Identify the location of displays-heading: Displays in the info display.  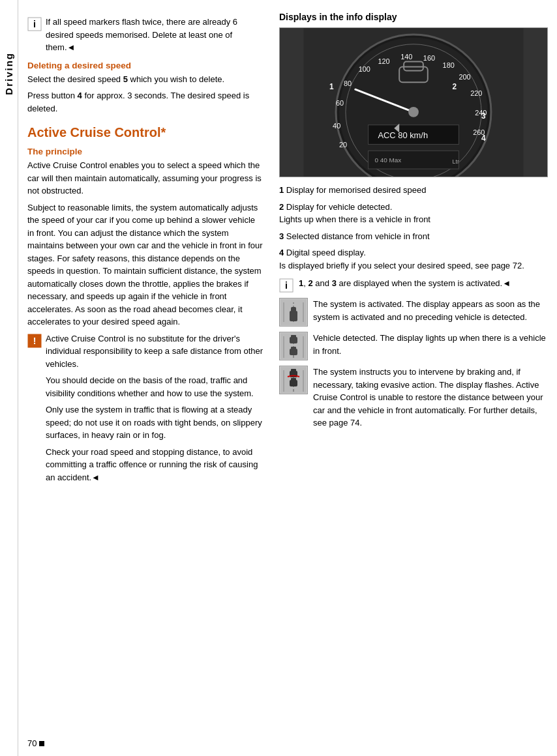
(414, 17).